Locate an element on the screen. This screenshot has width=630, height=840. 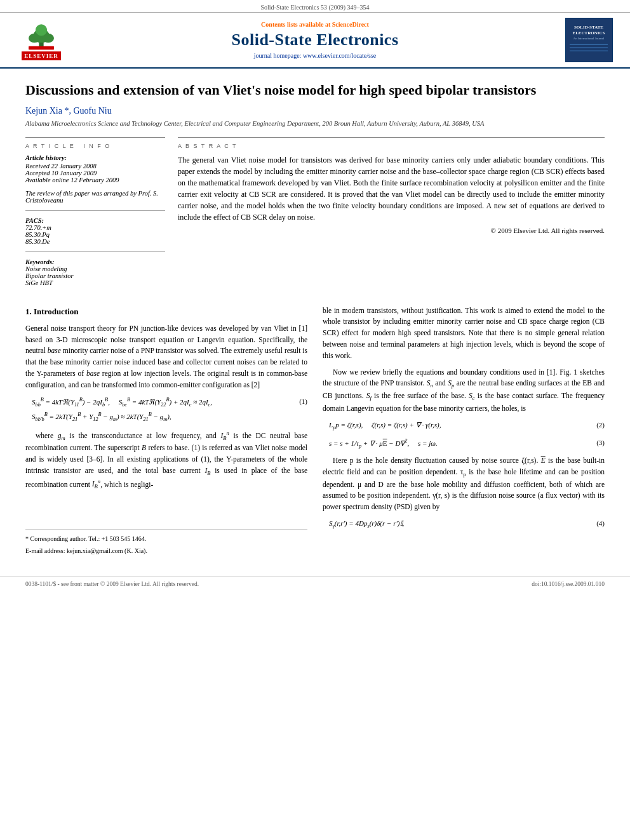
keywords-group: Keywords: Noise modeling Bipolar transis… is located at coordinates (95, 272).